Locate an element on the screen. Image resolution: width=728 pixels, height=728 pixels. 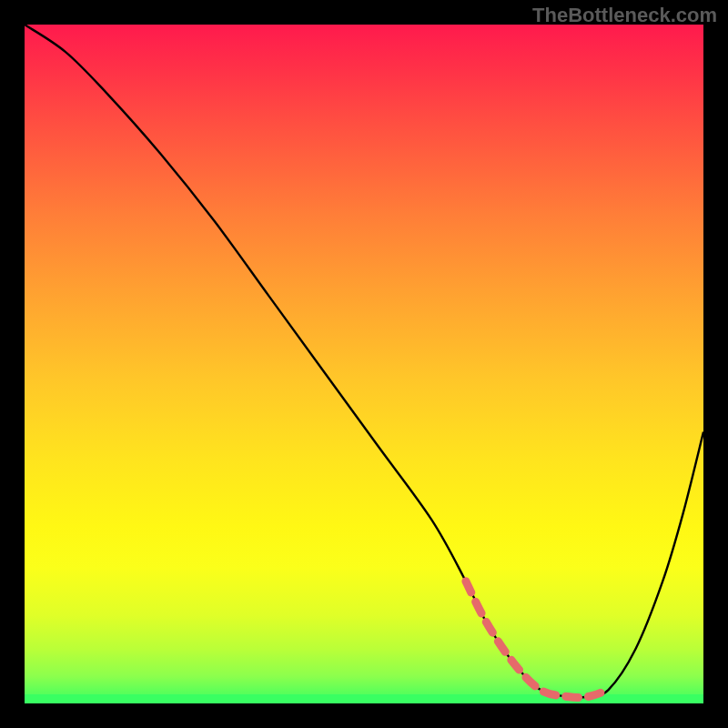
watermark-label: TheBottleneck.com is located at coordinates (624, 15).